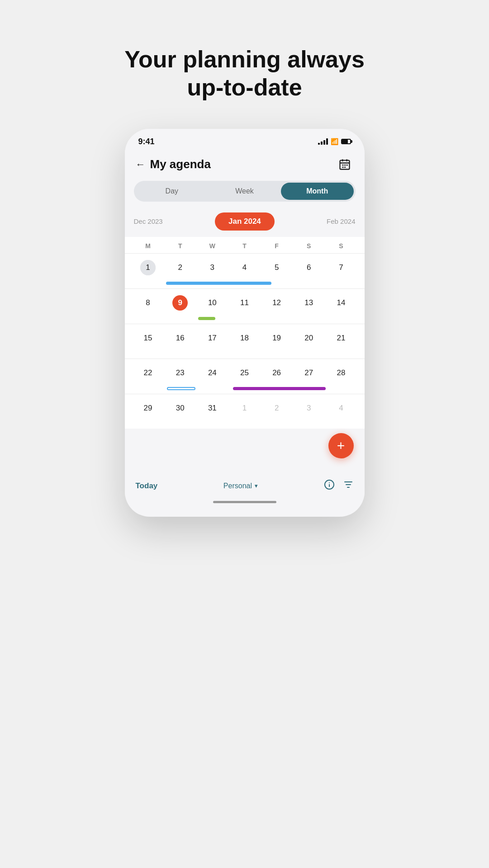  What do you see at coordinates (309, 268) in the screenshot?
I see `calendar-day-6: 6` at bounding box center [309, 268].